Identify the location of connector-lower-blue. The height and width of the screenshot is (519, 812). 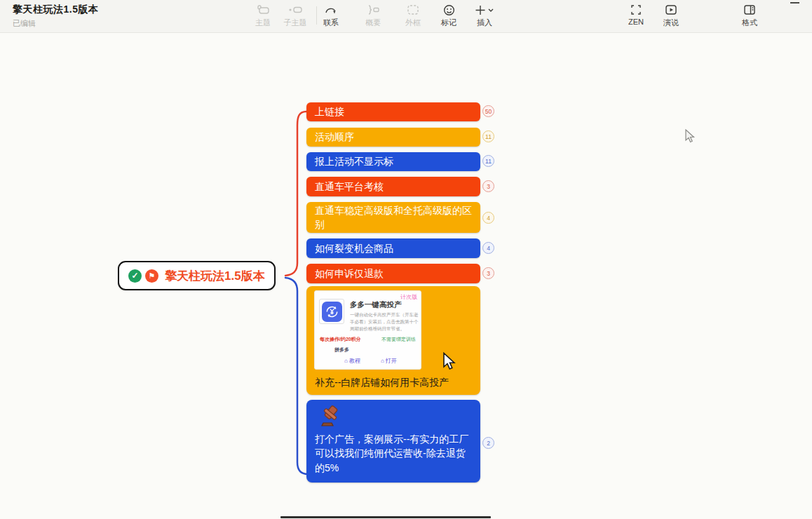
(297, 376).